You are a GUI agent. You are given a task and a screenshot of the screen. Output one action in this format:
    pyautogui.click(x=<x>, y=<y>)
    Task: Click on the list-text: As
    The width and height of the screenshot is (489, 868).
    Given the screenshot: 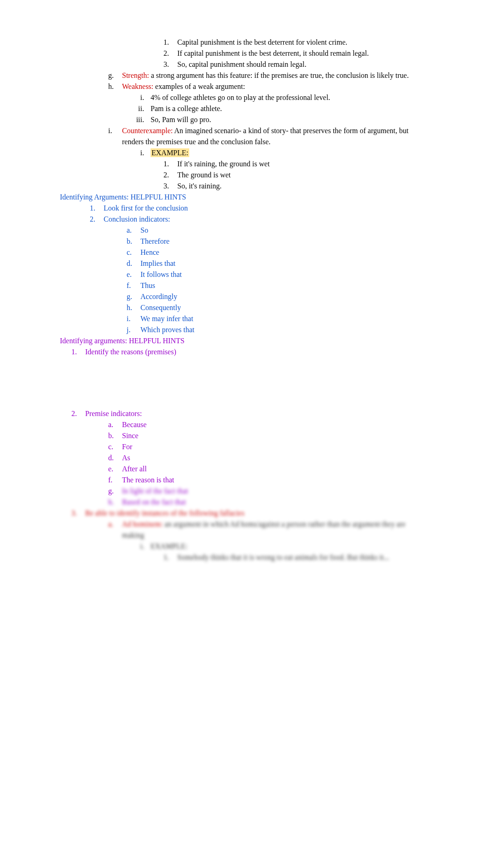 What is the action you would take?
    pyautogui.click(x=275, y=458)
    